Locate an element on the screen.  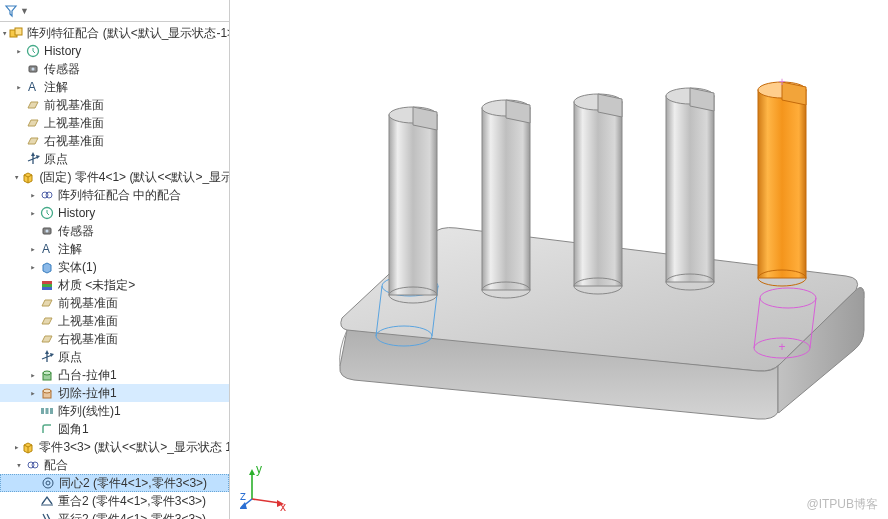
annot-icon: A is located at coordinates (47, 249).